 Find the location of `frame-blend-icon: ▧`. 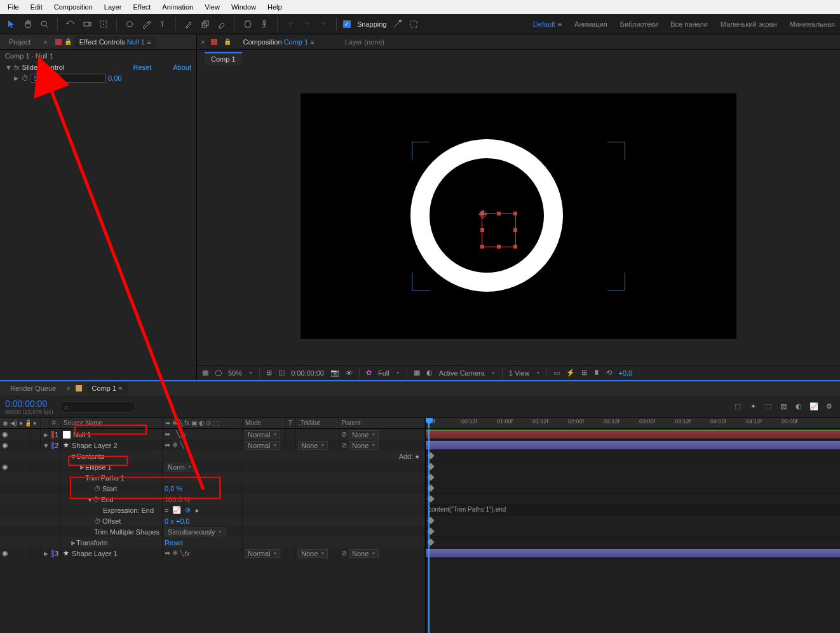

frame-blend-icon: ▧ is located at coordinates (783, 407).